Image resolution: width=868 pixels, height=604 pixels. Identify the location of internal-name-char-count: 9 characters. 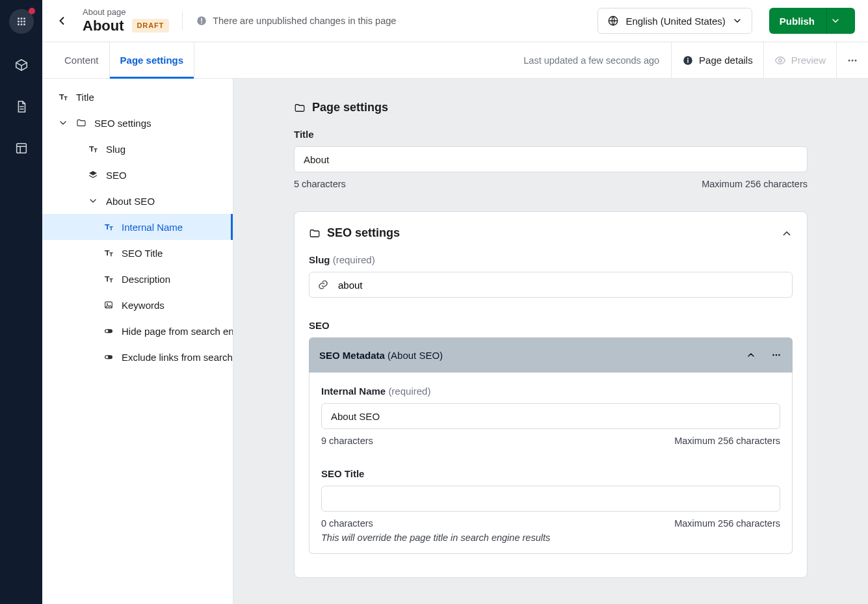
(347, 441).